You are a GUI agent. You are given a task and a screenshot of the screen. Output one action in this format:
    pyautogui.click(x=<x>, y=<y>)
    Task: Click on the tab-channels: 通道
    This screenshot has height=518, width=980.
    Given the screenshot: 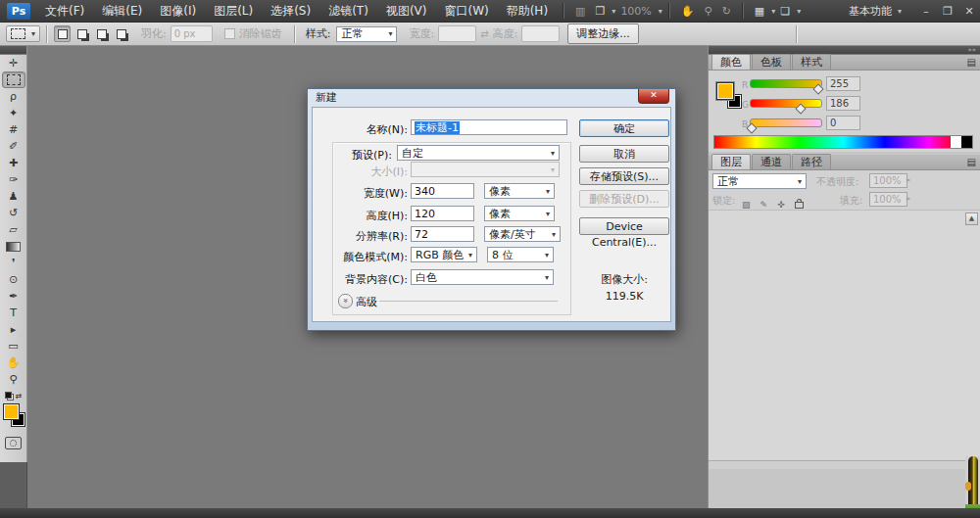 What is the action you would take?
    pyautogui.click(x=771, y=162)
    